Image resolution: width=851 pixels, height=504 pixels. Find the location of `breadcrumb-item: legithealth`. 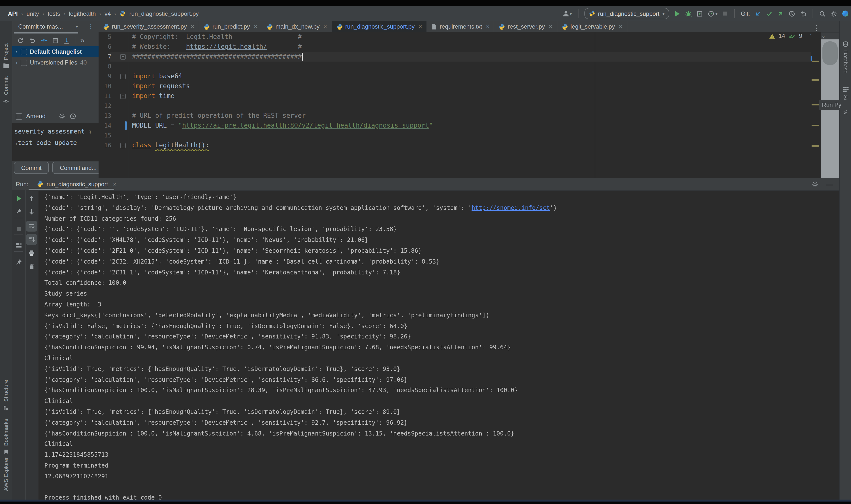

breadcrumb-item: legithealth is located at coordinates (82, 14).